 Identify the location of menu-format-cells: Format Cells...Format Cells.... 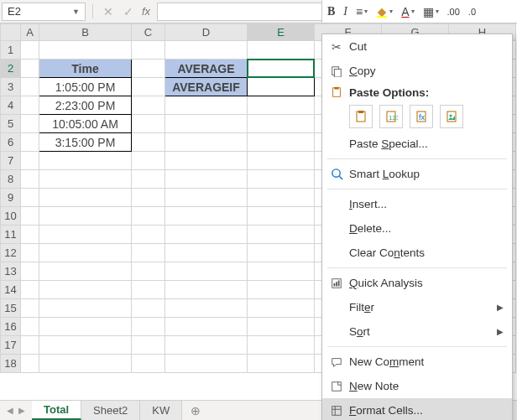
(417, 409).